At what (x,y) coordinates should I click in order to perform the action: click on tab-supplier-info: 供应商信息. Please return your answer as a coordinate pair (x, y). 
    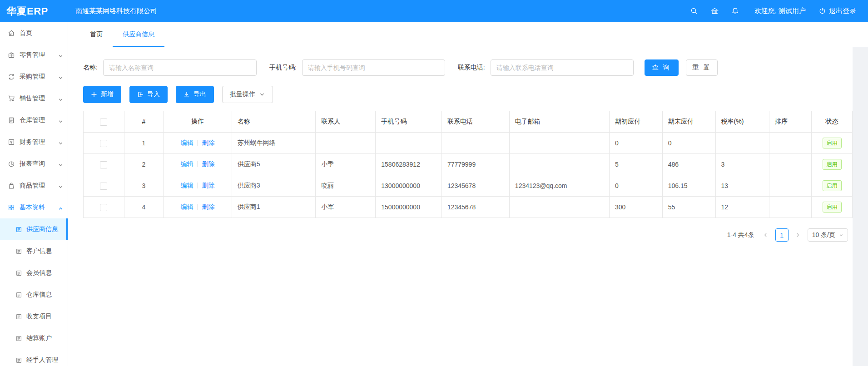
    Looking at the image, I should click on (139, 35).